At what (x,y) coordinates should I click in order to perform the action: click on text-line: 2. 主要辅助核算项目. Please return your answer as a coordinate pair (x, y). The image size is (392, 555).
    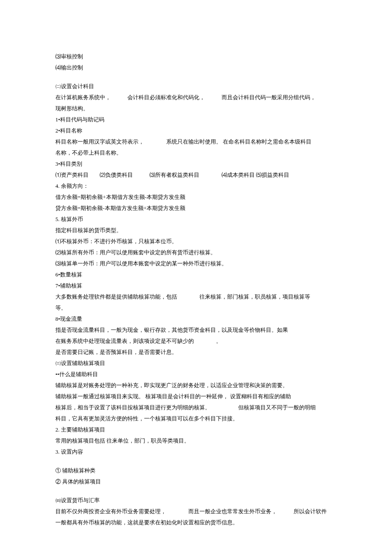
    Looking at the image, I should click on (196, 430).